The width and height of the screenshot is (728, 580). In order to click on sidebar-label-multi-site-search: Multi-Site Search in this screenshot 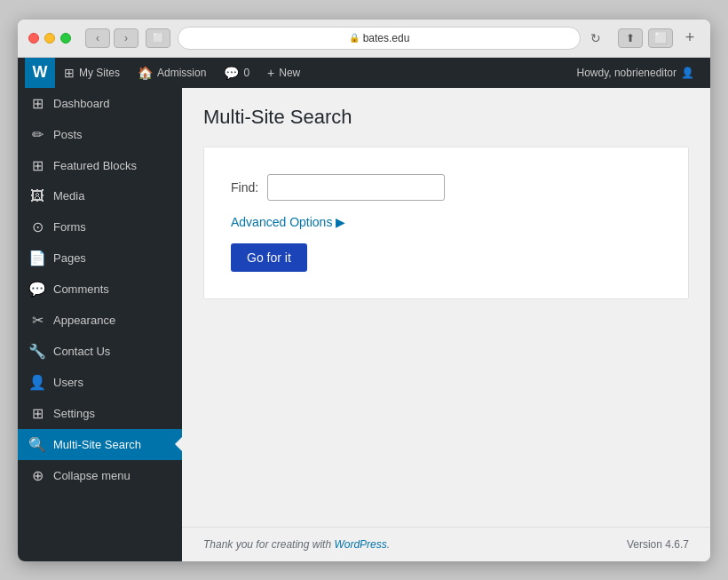, I will do `click(98, 444)`.